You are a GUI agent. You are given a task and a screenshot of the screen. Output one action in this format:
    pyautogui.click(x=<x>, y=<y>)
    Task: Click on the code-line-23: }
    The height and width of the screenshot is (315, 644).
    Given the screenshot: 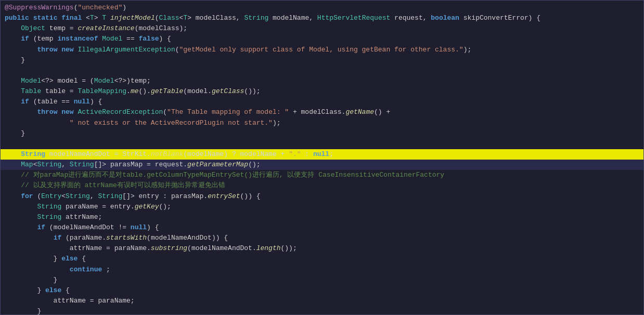 What is the action you would take?
    pyautogui.click(x=322, y=280)
    